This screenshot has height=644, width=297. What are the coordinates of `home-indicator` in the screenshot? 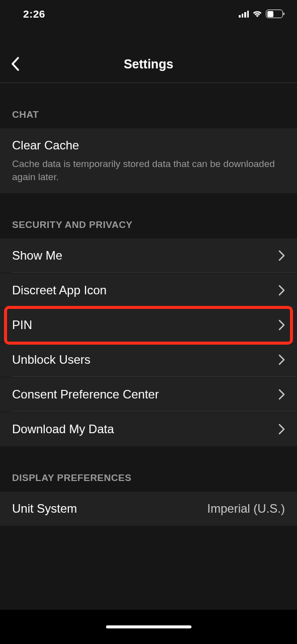 It's located at (149, 627).